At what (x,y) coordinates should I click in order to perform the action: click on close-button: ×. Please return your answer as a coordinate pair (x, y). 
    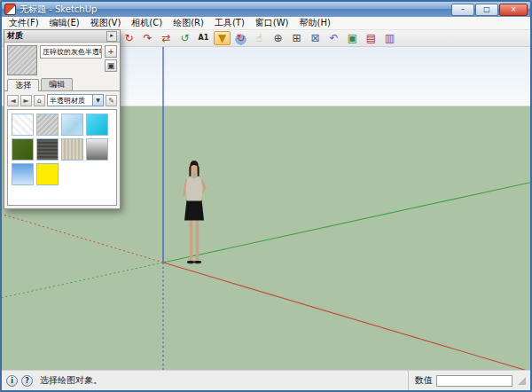
    Looking at the image, I should click on (513, 10).